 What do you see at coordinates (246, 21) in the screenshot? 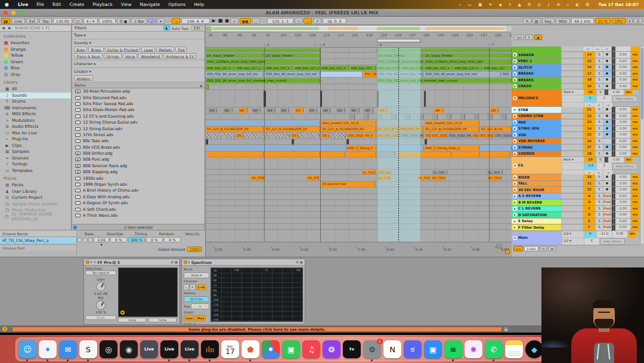
I see `automation-arm-button: ●●` at bounding box center [246, 21].